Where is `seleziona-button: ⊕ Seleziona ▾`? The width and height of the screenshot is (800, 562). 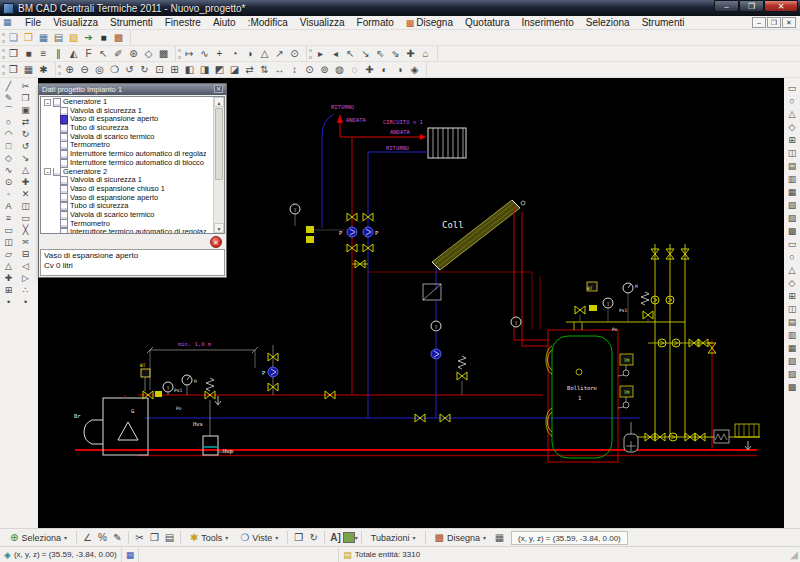 seleziona-button: ⊕ Seleziona ▾ is located at coordinates (38, 538).